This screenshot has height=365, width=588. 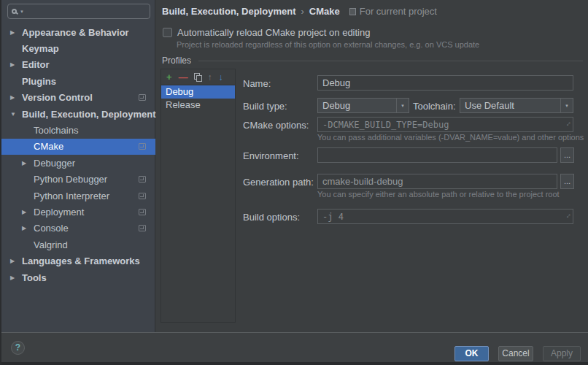 What do you see at coordinates (79, 130) in the screenshot?
I see `sidebar-item-toolchains: Toolchains` at bounding box center [79, 130].